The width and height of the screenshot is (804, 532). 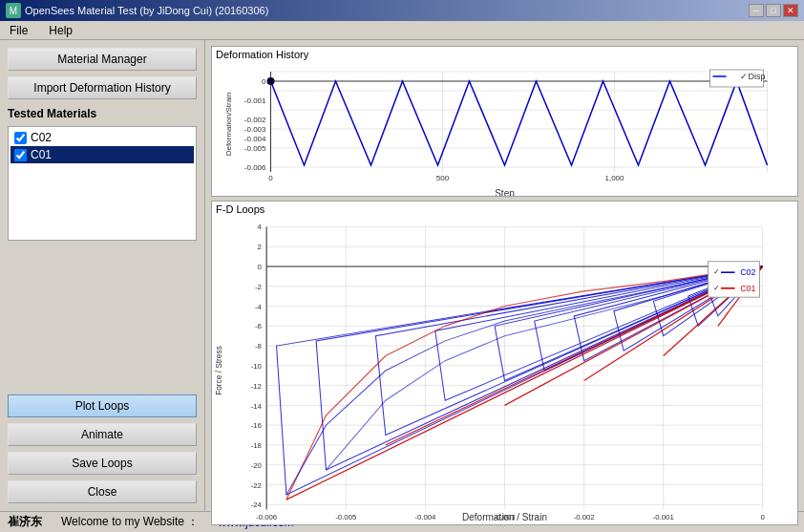 What do you see at coordinates (402, 31) in the screenshot?
I see `menu-bar: File Help` at bounding box center [402, 31].